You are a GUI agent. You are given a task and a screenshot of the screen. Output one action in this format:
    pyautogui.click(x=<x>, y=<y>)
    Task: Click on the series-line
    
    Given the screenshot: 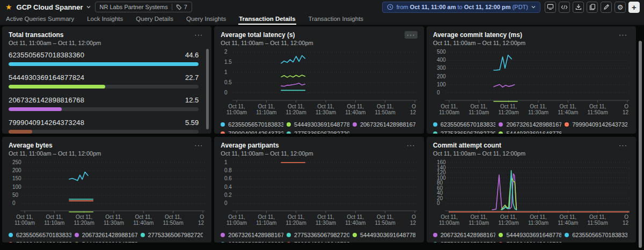 What is the action you would take?
    pyautogui.click(x=293, y=76)
    